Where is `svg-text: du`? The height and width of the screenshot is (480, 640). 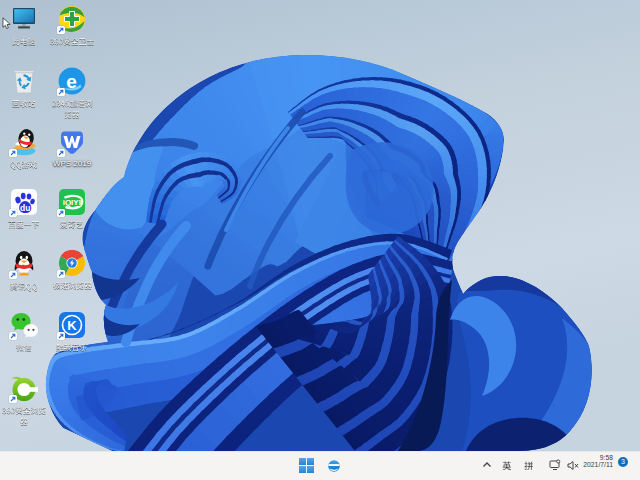 svg-text: du is located at coordinates (25, 208).